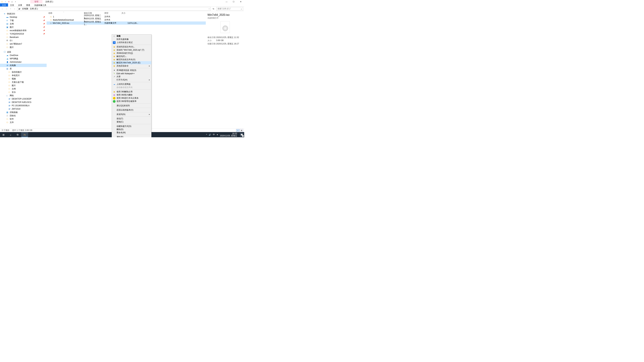 This screenshot has width=644, height=362. I want to click on context-menu-item: ▣解压到当前文件夹(X), so click(132, 59).